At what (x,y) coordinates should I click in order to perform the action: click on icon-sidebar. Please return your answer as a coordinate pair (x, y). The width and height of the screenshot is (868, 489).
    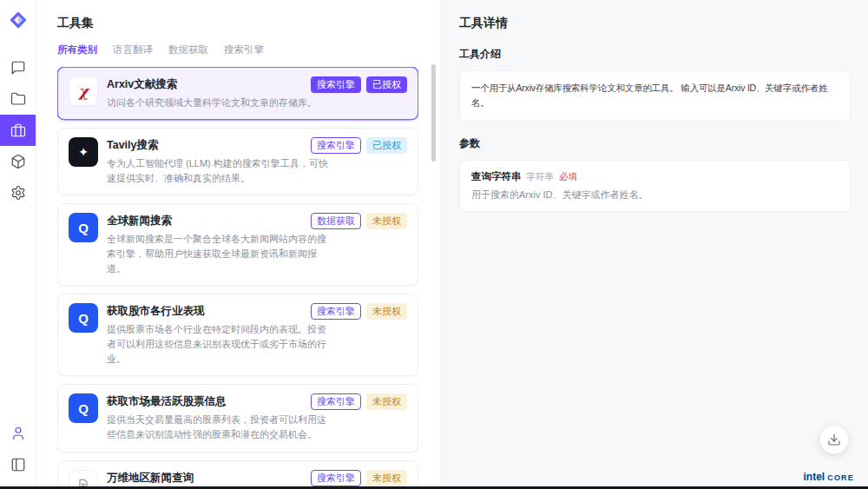
    Looking at the image, I should click on (18, 245).